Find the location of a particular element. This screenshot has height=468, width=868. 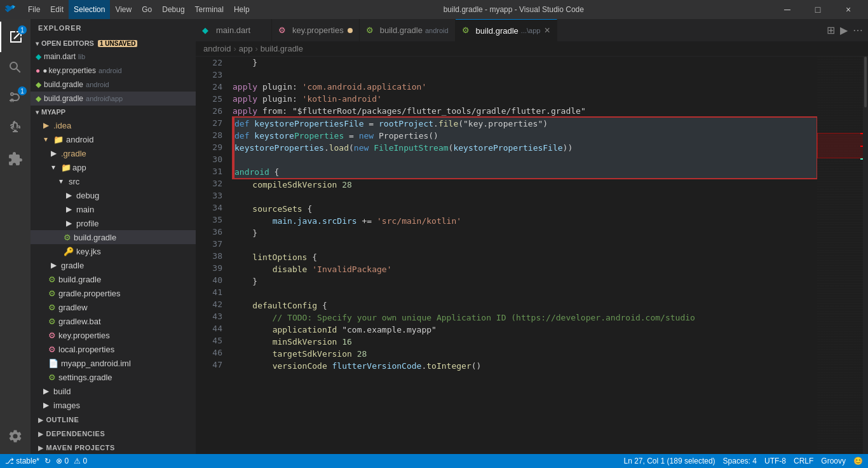

build-gradle-app-sublabel: android\app is located at coordinates (104, 99).